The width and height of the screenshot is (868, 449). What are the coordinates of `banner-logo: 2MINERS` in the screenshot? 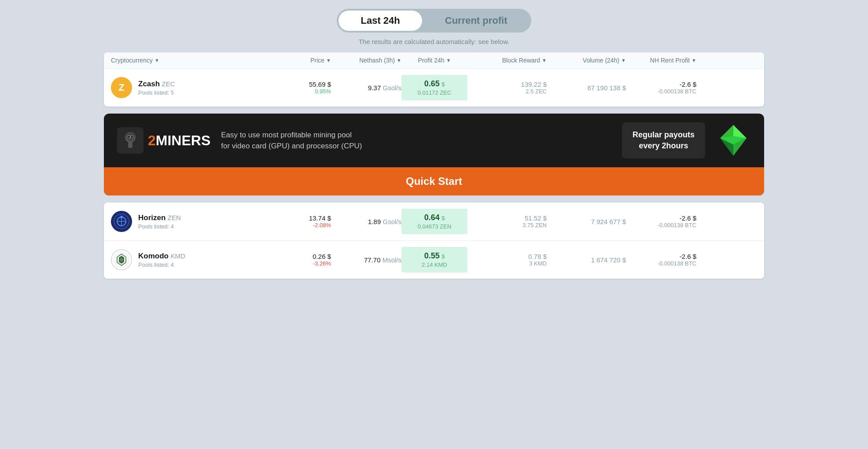 It's located at (164, 140).